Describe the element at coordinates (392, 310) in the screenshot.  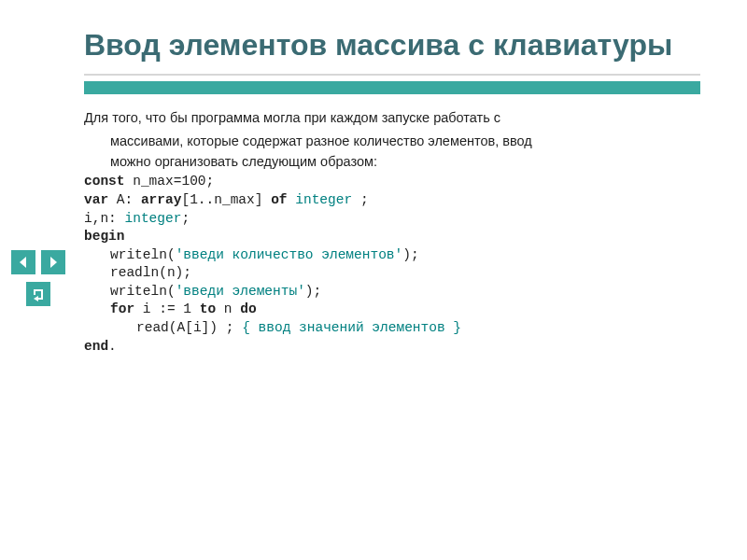
I see `code-line-for: for i := 1 to n do` at that location.